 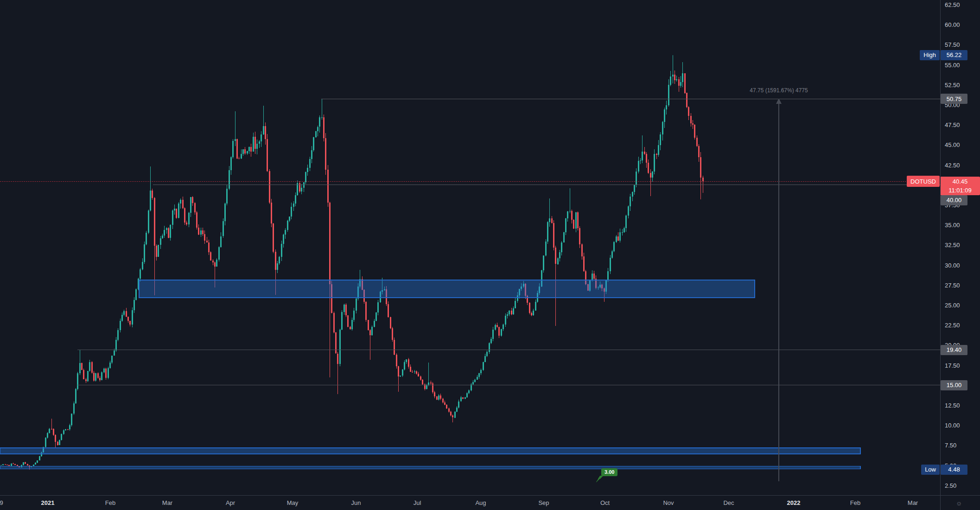 I want to click on time-tick-9: 9, so click(x=2, y=503).